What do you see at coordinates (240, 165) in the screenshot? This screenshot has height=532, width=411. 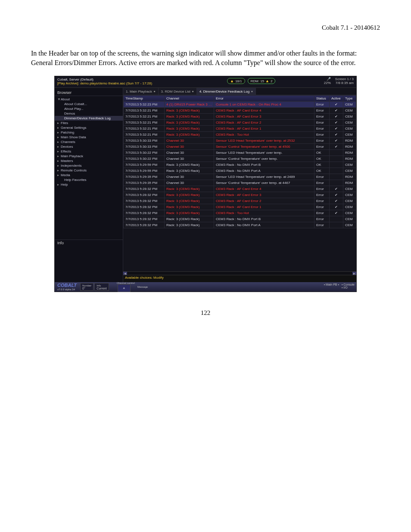 I see `table-row: 7/7/2013 5:29:59 PMRack: 3 (CEM3 Rack)CE…` at bounding box center [240, 165].